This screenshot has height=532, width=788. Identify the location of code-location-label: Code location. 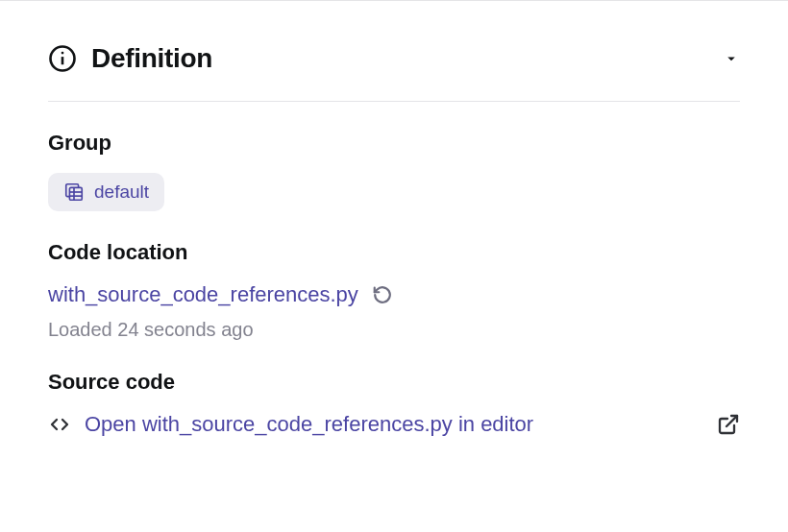
(394, 253).